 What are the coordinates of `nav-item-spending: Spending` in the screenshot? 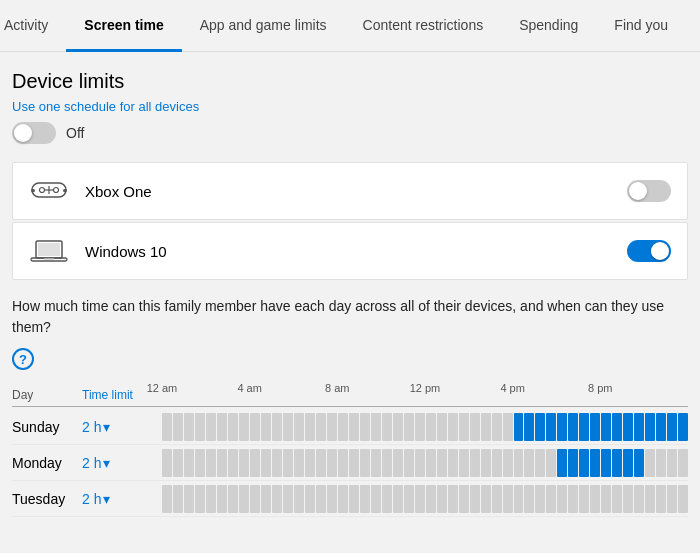 It's located at (548, 26).